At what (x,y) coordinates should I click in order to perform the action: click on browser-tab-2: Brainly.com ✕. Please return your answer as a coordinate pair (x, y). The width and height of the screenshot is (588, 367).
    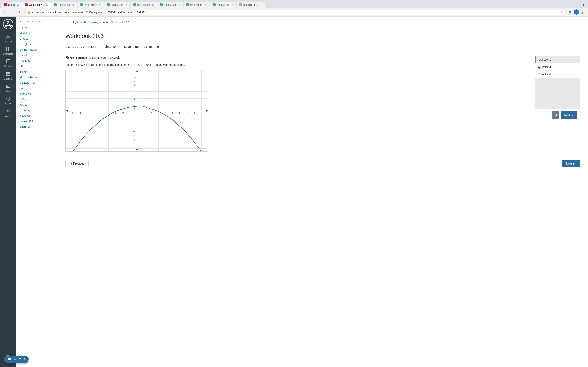
    Looking at the image, I should click on (64, 5).